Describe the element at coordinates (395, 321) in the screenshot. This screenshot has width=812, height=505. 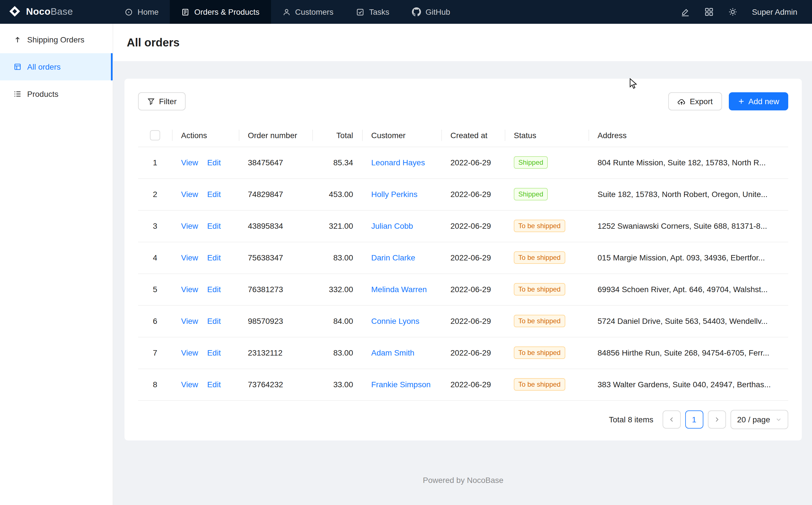
I see `customer-link: Connie Lyons` at that location.